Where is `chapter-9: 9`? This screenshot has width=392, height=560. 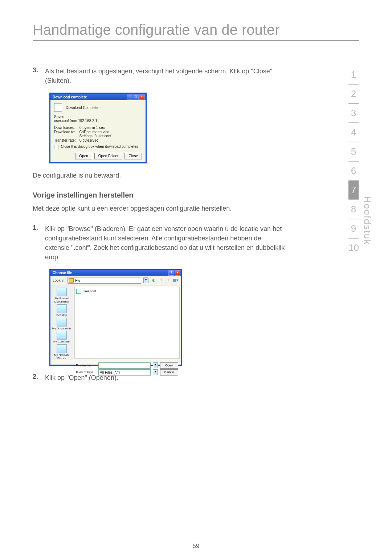 chapter-9: 9 is located at coordinates (354, 229).